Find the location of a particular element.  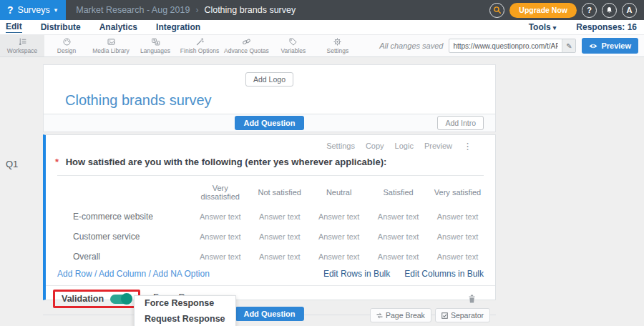

page-break-button: Page Break is located at coordinates (401, 315).